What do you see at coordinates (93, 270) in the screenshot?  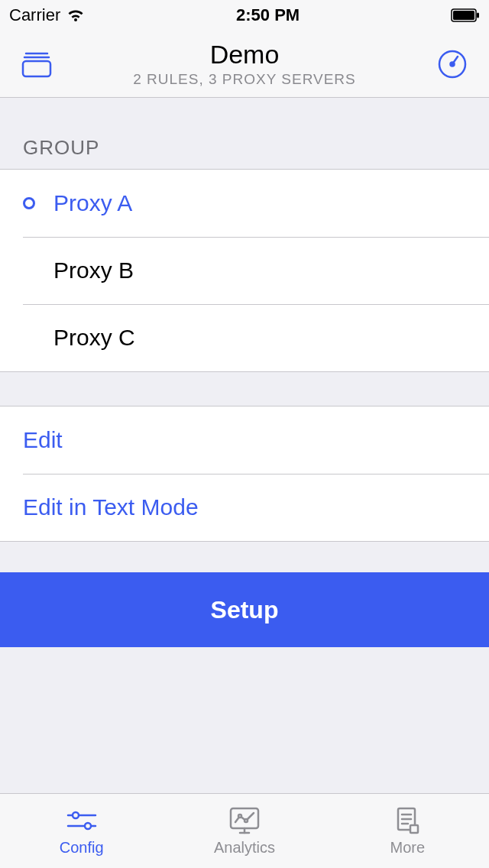 I see `list-item-label: Proxy B` at bounding box center [93, 270].